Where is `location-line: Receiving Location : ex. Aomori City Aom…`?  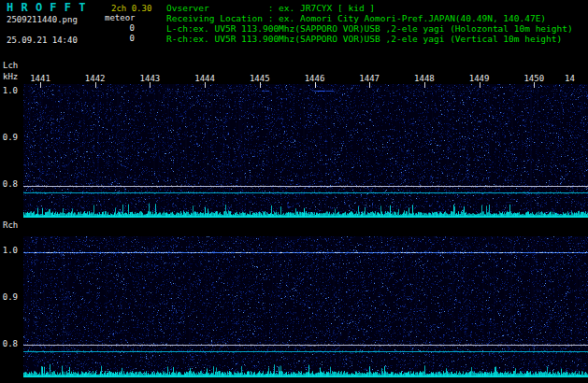 location-line: Receiving Location : ex. Aomori City Aom… is located at coordinates (370, 19).